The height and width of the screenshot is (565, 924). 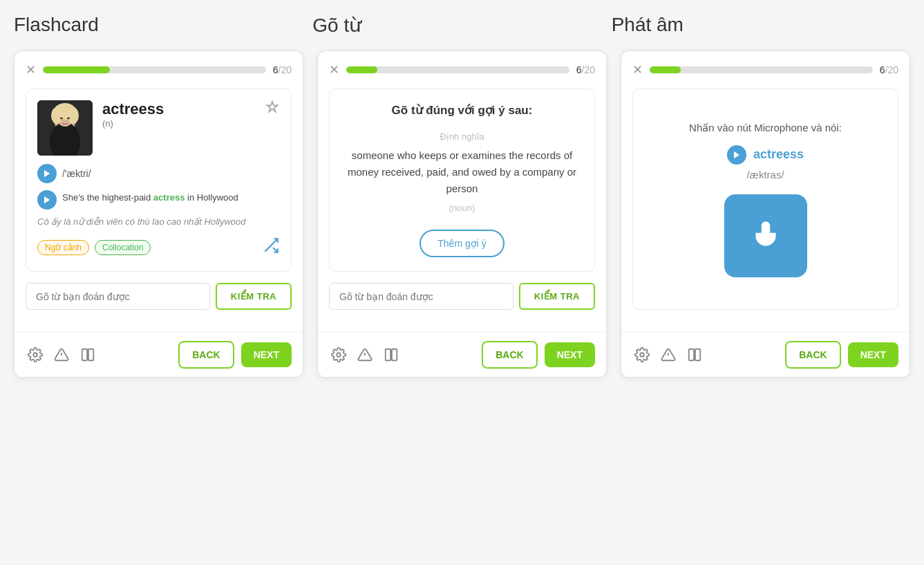 I want to click on go-tu-title: Gõ từ đúng với gợi ý sau:, so click(x=462, y=111).